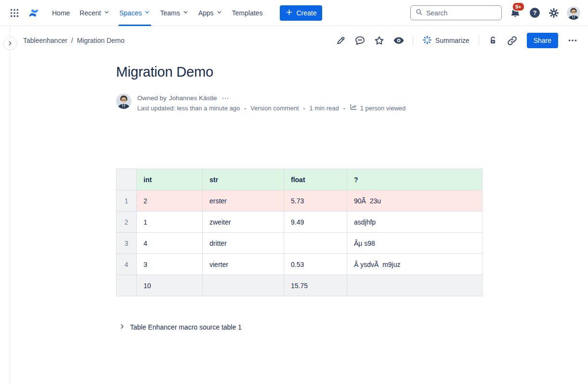  What do you see at coordinates (170, 265) in the screenshot?
I see `table-cell: 3` at bounding box center [170, 265].